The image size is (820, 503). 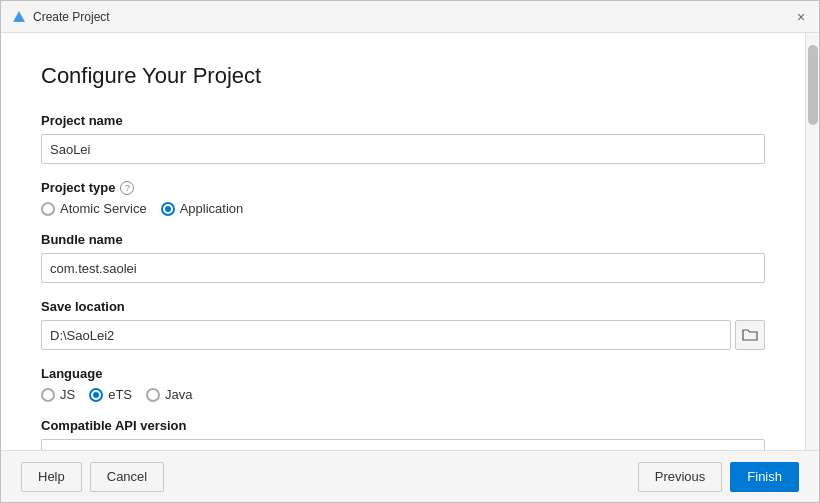 What do you see at coordinates (801, 17) in the screenshot?
I see `close-button: ×` at bounding box center [801, 17].